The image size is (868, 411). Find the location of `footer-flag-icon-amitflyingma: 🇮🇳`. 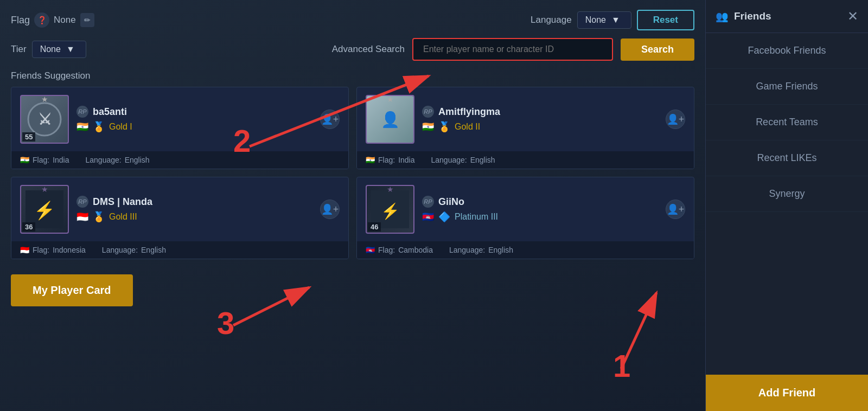

footer-flag-icon-amitflyingma: 🇮🇳 is located at coordinates (370, 160).